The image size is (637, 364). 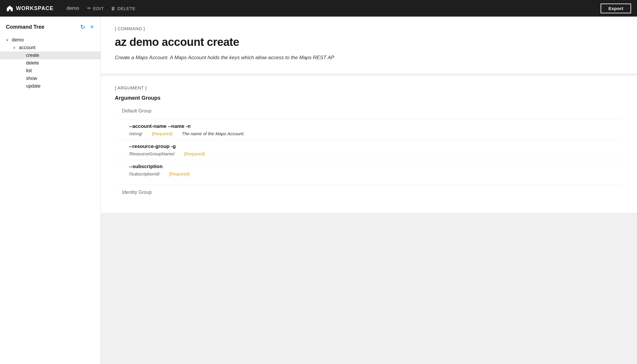 I want to click on home-icon, so click(x=10, y=8).